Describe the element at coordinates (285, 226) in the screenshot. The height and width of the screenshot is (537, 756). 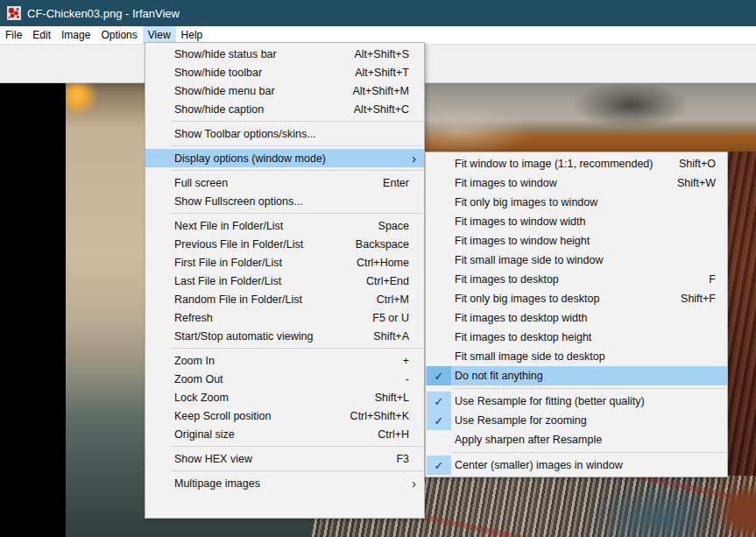
I see `menu-item-next-file: Next File in Folder/ListSpace` at that location.